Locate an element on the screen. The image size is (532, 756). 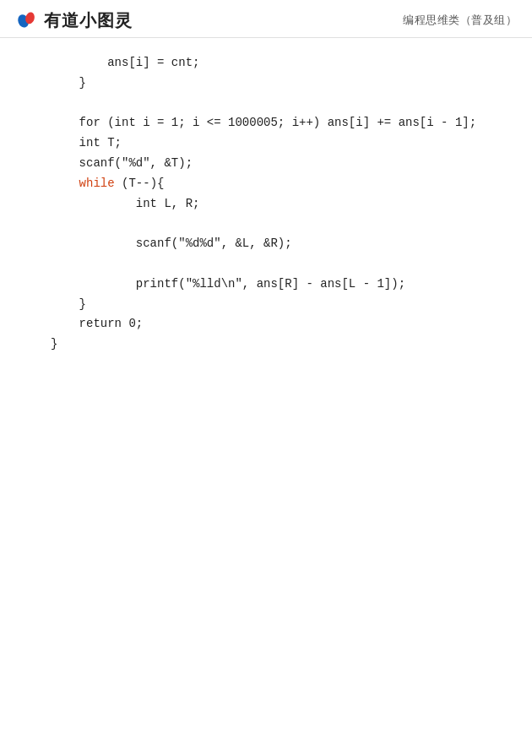
logo-area: 有道小图灵 is located at coordinates (74, 20).